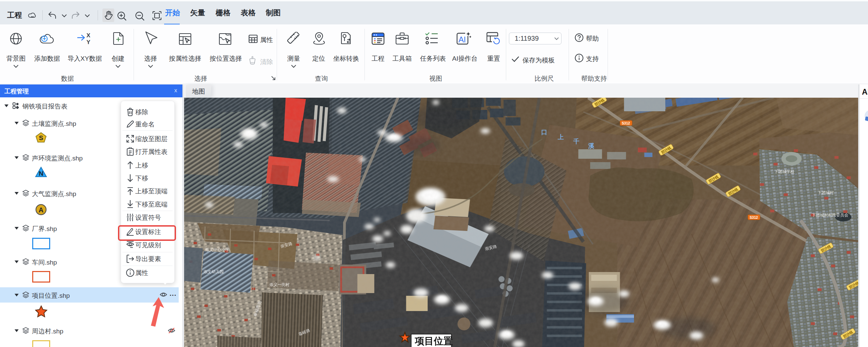  Describe the element at coordinates (88, 35) in the screenshot. I see `svg-text: X` at that location.